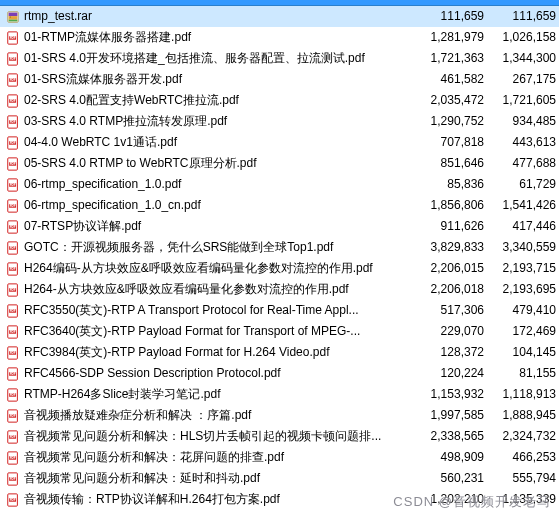 The image size is (559, 517). I want to click on file-row: H264编码-从方块效应&呼吸效应看编码量化参数对流控的作用.pdf2,206,…, so click(280, 268).